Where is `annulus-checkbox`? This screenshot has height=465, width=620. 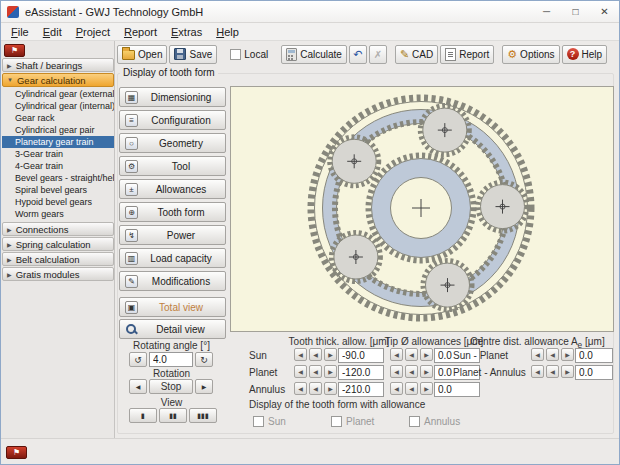
annulus-checkbox is located at coordinates (414, 422).